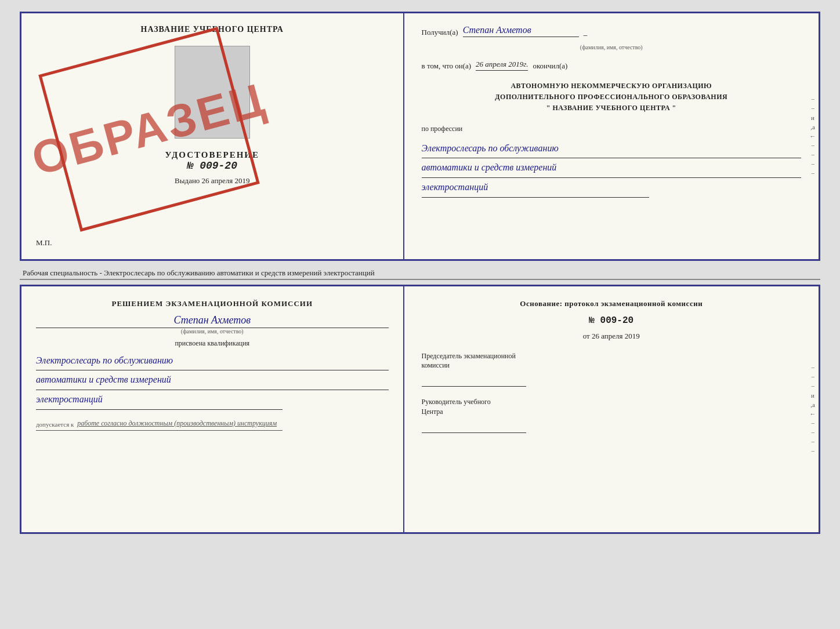 This screenshot has width=840, height=629. What do you see at coordinates (212, 425) in the screenshot?
I see `admitted-block: допускается к работе согласно должностны…` at bounding box center [212, 425].